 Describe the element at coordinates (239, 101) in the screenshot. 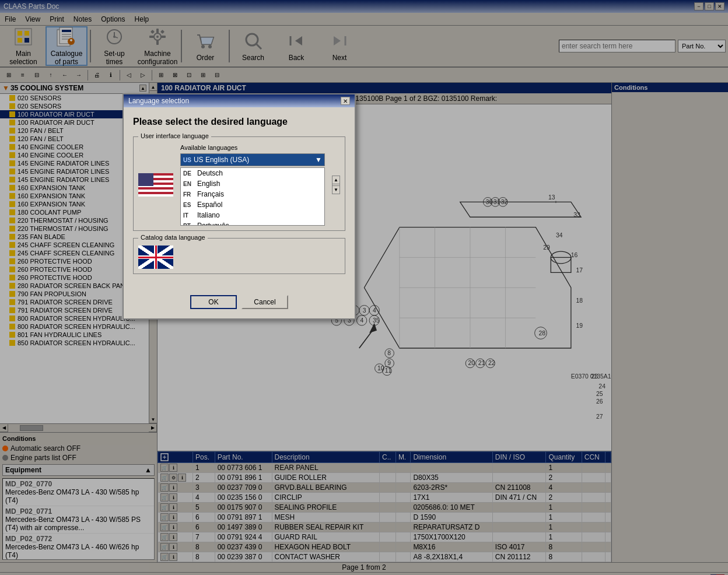

I see `modal-header: Language selection ✕` at that location.